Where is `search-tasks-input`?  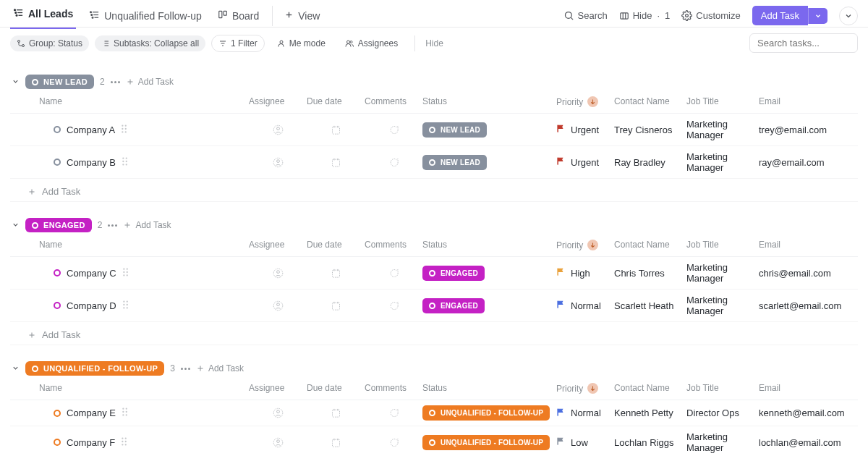
search-tasks-input is located at coordinates (804, 43).